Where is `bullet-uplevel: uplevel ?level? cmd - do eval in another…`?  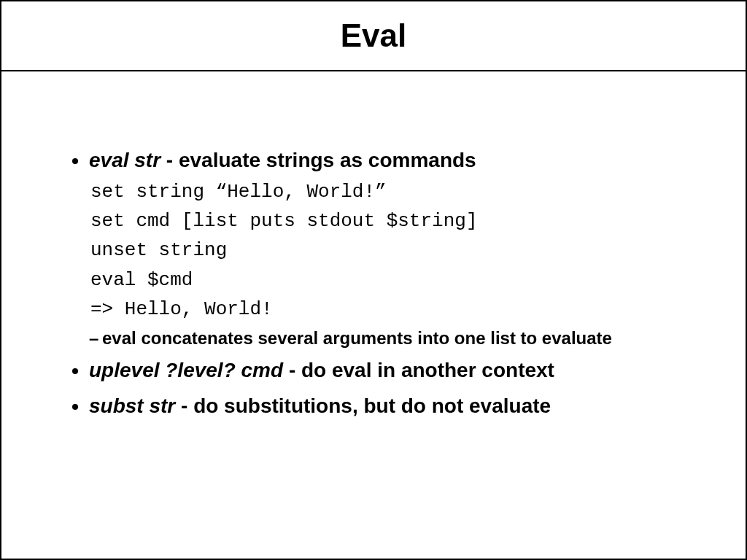 bullet-uplevel: uplevel ?level? cmd - do eval in another… is located at coordinates (388, 370).